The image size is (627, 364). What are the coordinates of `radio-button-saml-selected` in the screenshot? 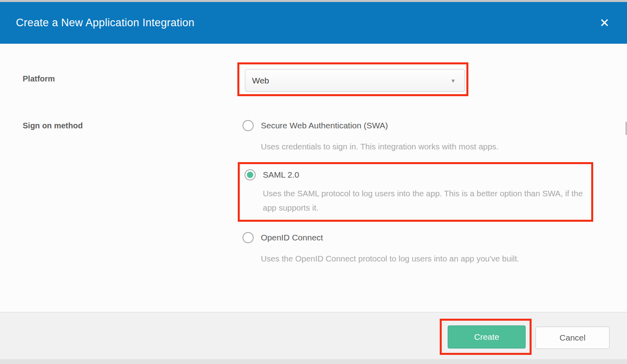 It's located at (250, 175).